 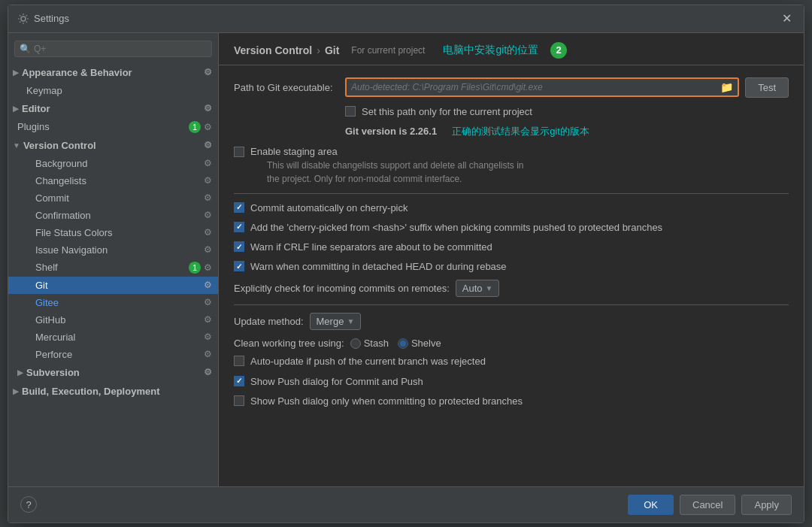 What do you see at coordinates (332, 50) in the screenshot?
I see `breadcrumb-current: Git` at bounding box center [332, 50].